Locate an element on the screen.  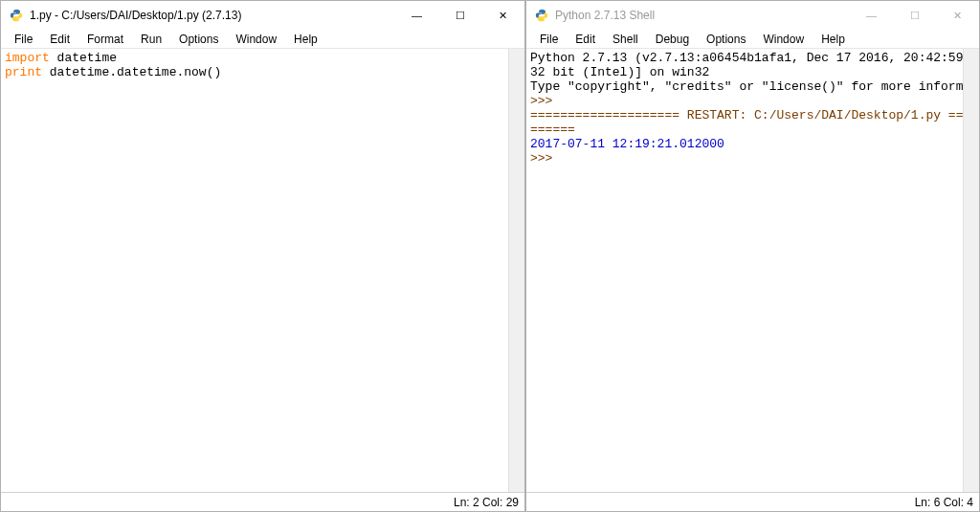
editor-cursor-position: Ln: 2 Col: 29 is located at coordinates (486, 502).